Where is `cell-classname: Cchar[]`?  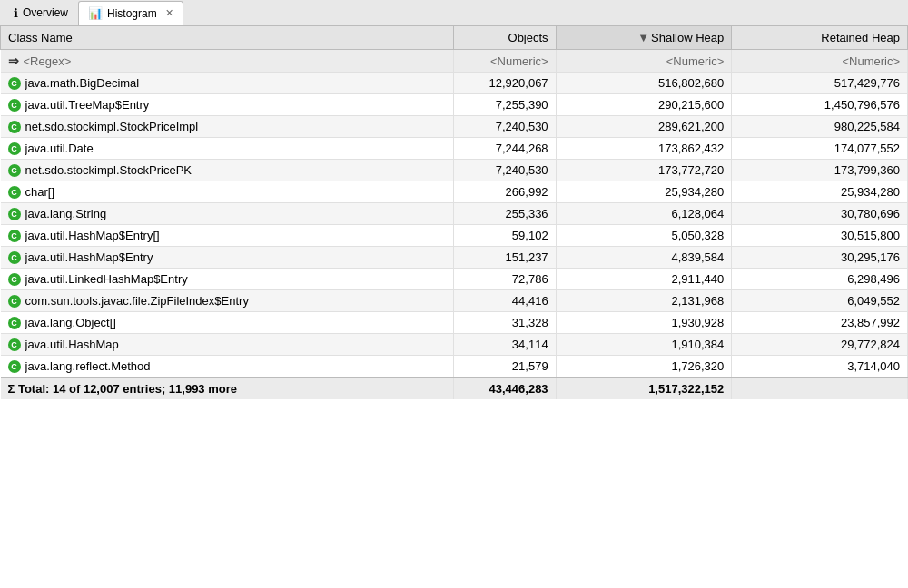
cell-classname: Cchar[] is located at coordinates (227, 192).